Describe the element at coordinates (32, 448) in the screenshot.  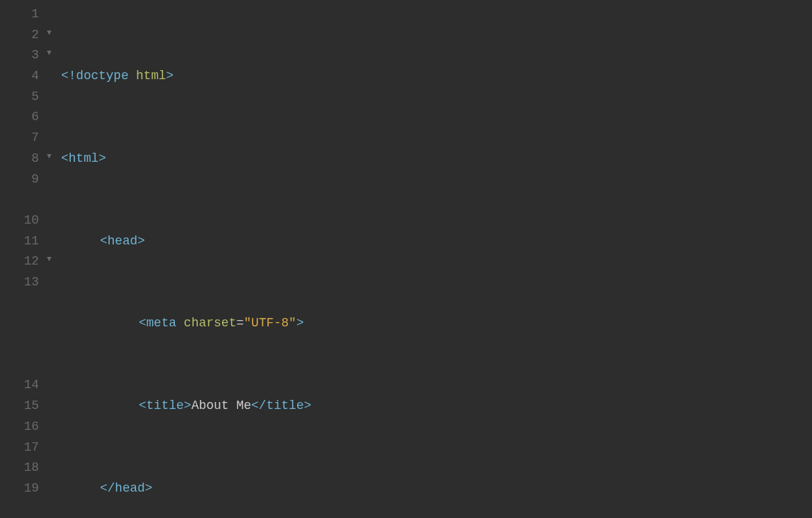
I see `line-number: 17` at that location.